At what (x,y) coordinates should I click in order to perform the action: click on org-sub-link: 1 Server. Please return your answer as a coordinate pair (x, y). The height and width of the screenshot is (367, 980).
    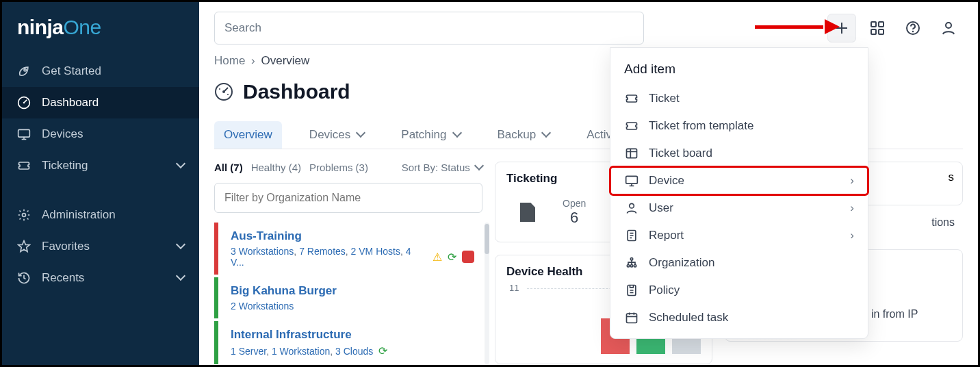
    Looking at the image, I should click on (248, 351).